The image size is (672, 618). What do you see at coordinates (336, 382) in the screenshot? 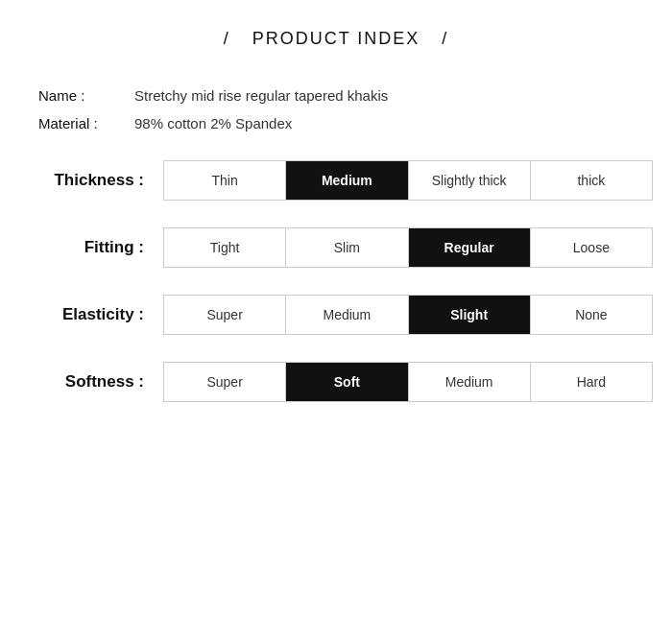
I see `index-row-3: Softness :SuperSoftMediumHard` at bounding box center [336, 382].